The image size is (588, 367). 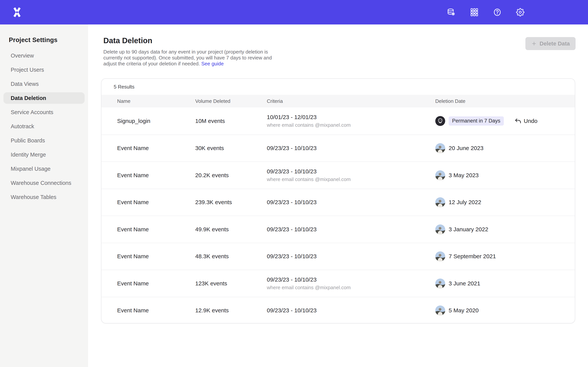 I want to click on sidebar-item-service-accounts: Service Accounts, so click(x=44, y=112).